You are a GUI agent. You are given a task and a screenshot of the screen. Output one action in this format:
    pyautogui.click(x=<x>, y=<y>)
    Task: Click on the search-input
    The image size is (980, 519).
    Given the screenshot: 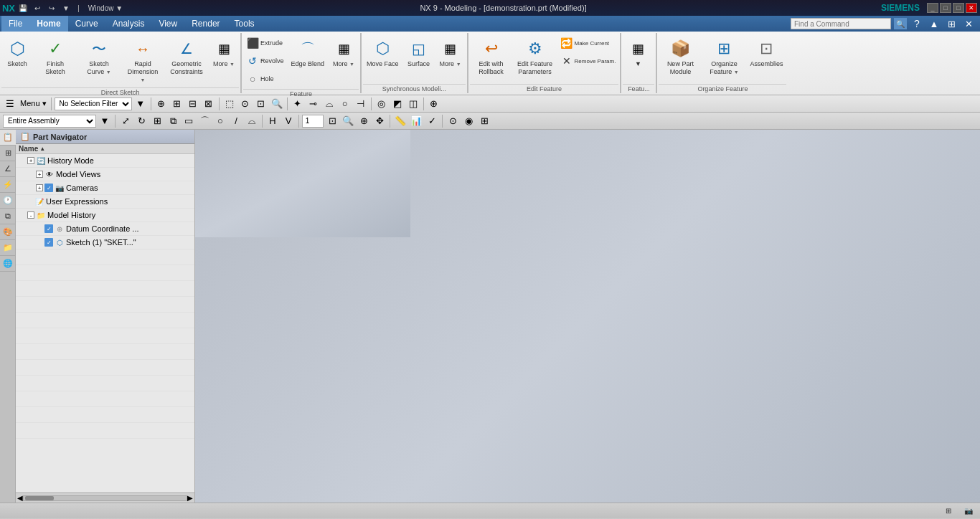 What is the action you would take?
    pyautogui.click(x=841, y=24)
    